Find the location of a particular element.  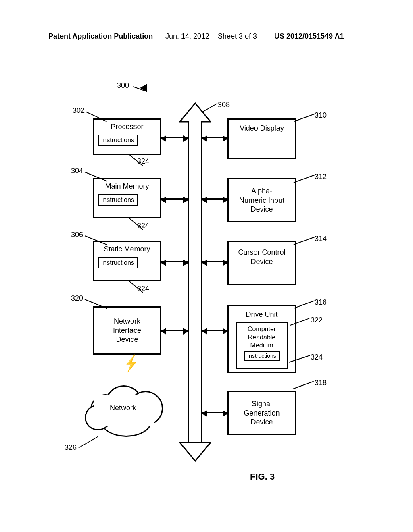

connector-signal is located at coordinates (215, 413).